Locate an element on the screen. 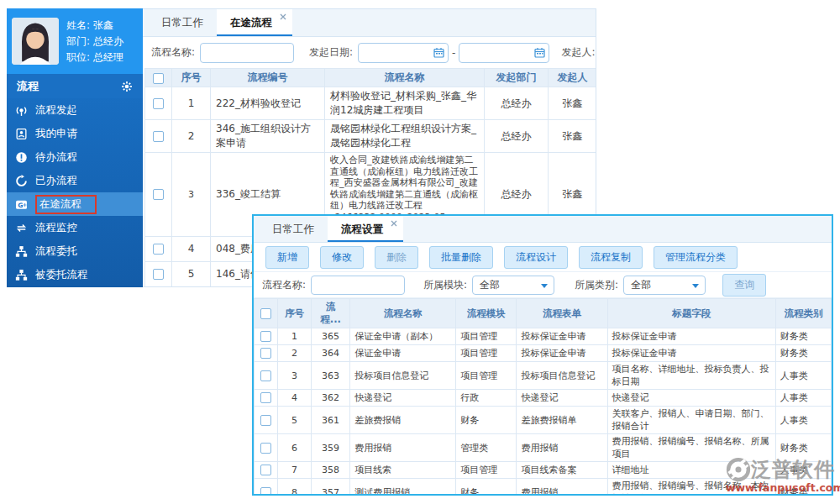 The height and width of the screenshot is (504, 840). sitemap-icon is located at coordinates (22, 252).